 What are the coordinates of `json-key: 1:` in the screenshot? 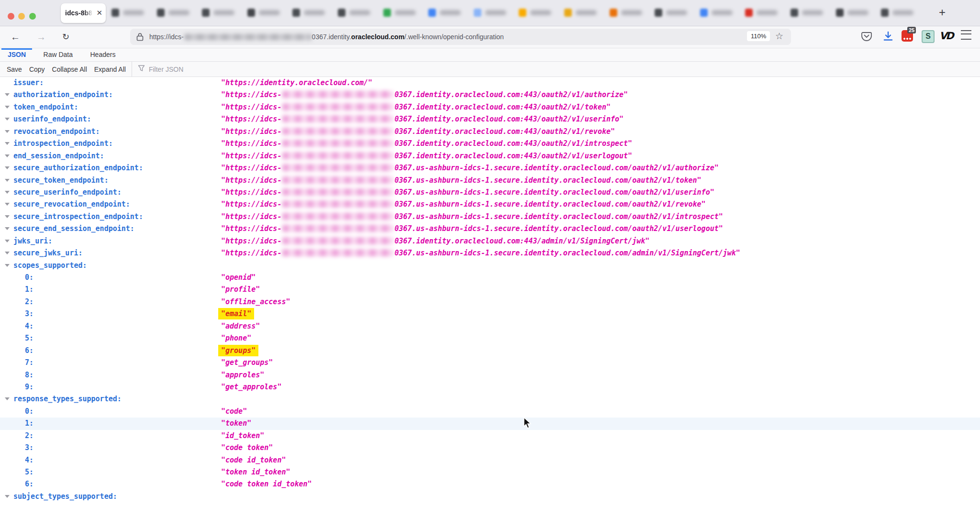 It's located at (29, 423).